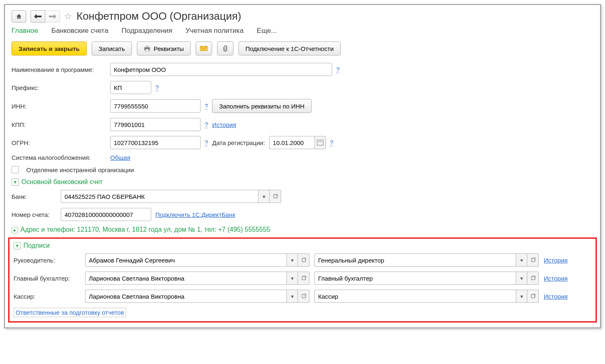 The image size is (605, 364). Describe the element at coordinates (204, 48) in the screenshot. I see `mail-icon` at that location.